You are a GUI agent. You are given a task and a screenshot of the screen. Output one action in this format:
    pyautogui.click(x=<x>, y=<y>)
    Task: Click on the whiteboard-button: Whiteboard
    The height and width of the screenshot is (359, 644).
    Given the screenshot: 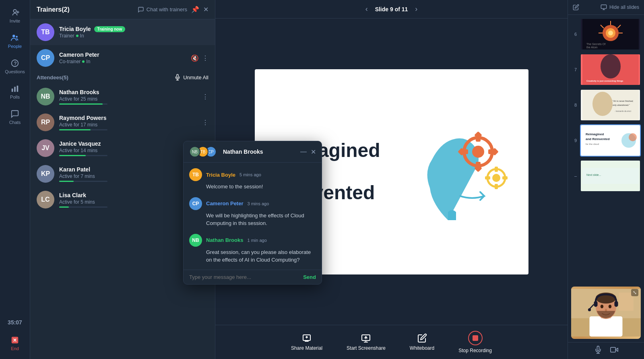 What is the action you would take?
    pyautogui.click(x=422, y=342)
    